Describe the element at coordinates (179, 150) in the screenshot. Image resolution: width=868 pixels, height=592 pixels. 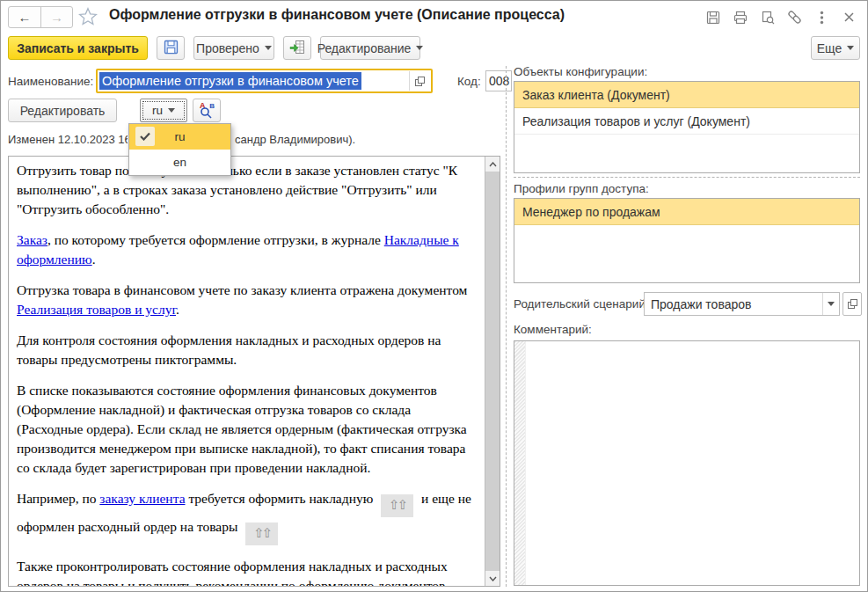
I see `language-dropdown-menu: ru en` at that location.